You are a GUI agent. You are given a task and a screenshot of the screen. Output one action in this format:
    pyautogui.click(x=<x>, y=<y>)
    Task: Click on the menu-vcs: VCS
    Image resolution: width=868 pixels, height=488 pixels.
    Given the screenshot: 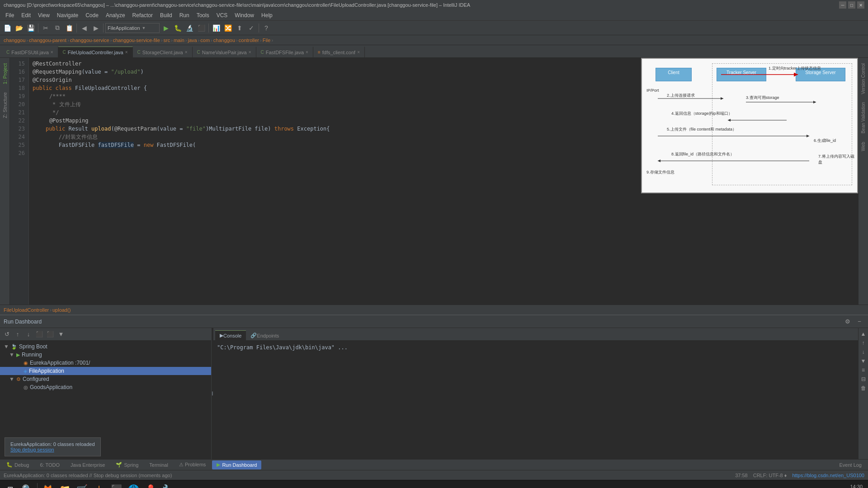 What is the action you would take?
    pyautogui.click(x=222, y=15)
    